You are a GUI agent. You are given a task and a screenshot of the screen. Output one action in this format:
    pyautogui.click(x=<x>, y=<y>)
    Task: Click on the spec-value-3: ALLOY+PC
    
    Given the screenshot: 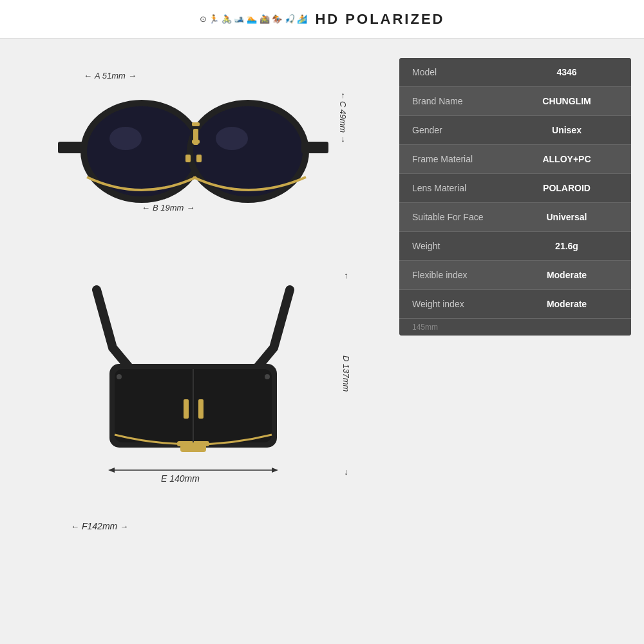 What is the action you would take?
    pyautogui.click(x=567, y=159)
    